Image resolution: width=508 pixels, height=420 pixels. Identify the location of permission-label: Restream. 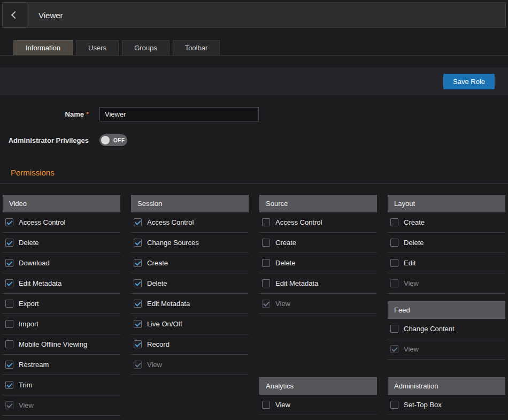
(34, 365).